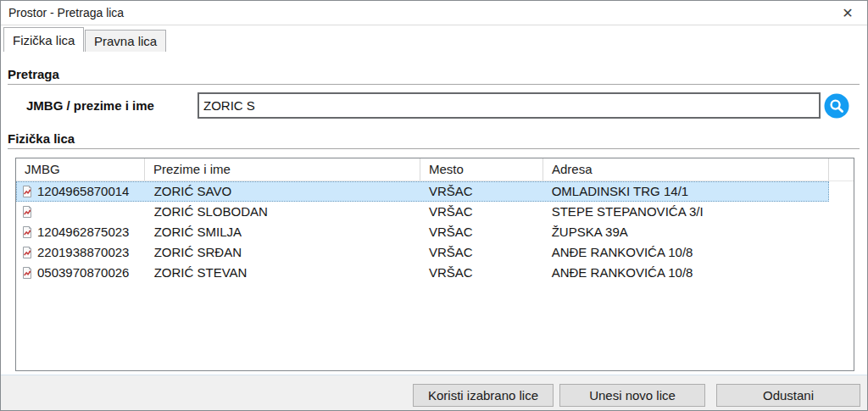 The image size is (868, 411). I want to click on title-bar: Prostor - Pretraga lica ✕, so click(434, 14).